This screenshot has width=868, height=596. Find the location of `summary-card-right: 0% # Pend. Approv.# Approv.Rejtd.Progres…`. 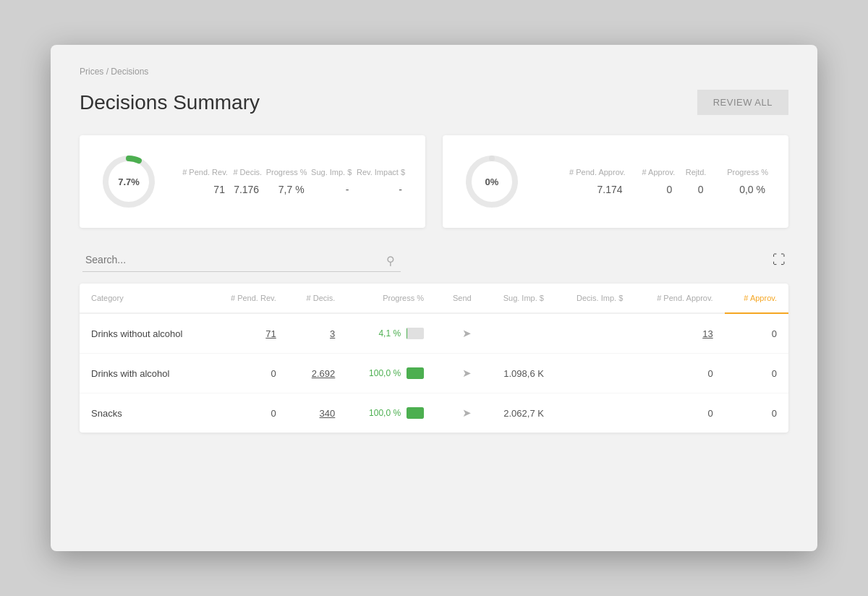

summary-card-right: 0% # Pend. Approv.# Approv.Rejtd.Progres… is located at coordinates (616, 182).